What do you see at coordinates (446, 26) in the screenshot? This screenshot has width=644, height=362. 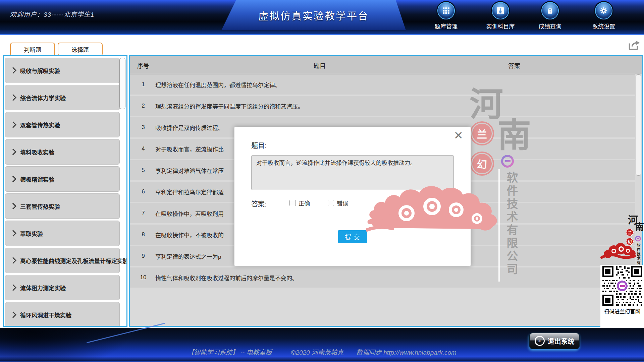 I see `nav-label: 题库管理` at bounding box center [446, 26].